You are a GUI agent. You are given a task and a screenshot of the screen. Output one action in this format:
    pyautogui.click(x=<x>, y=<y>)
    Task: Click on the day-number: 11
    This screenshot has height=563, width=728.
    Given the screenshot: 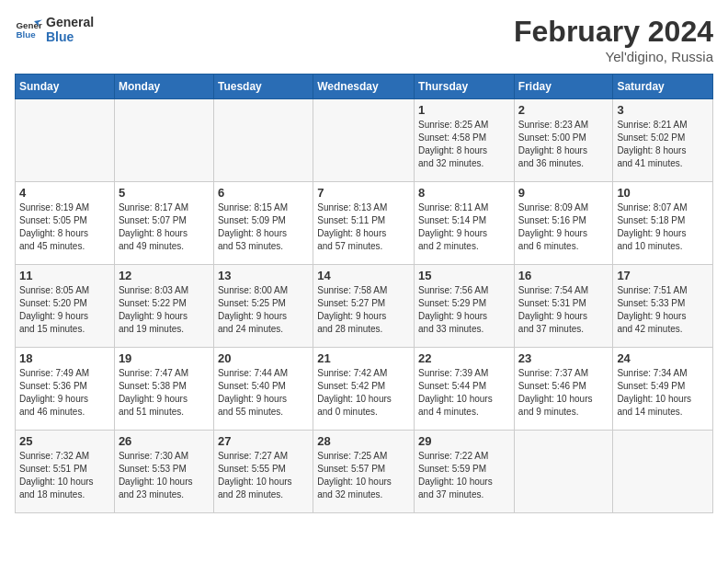 What is the action you would take?
    pyautogui.click(x=64, y=276)
    